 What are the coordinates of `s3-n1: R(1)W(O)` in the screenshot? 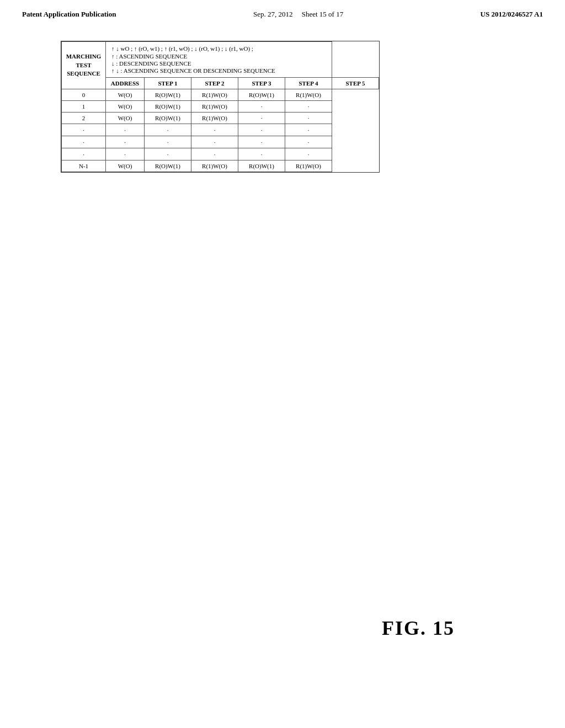 It's located at (215, 167).